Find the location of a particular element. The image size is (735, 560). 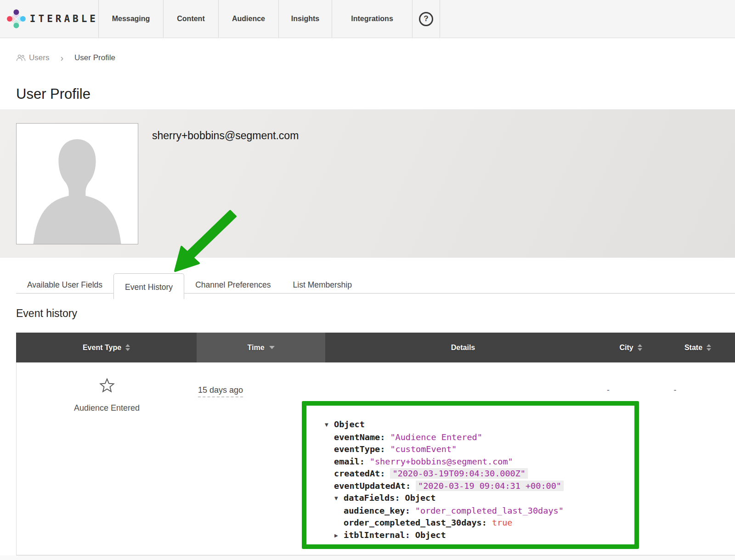

column-header-time: Time is located at coordinates (261, 347).